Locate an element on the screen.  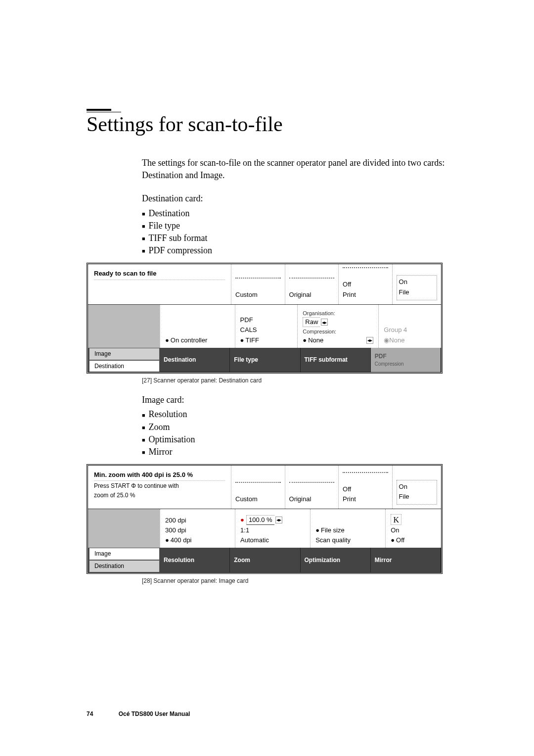
optimization-filesize: File size is located at coordinates (333, 530).